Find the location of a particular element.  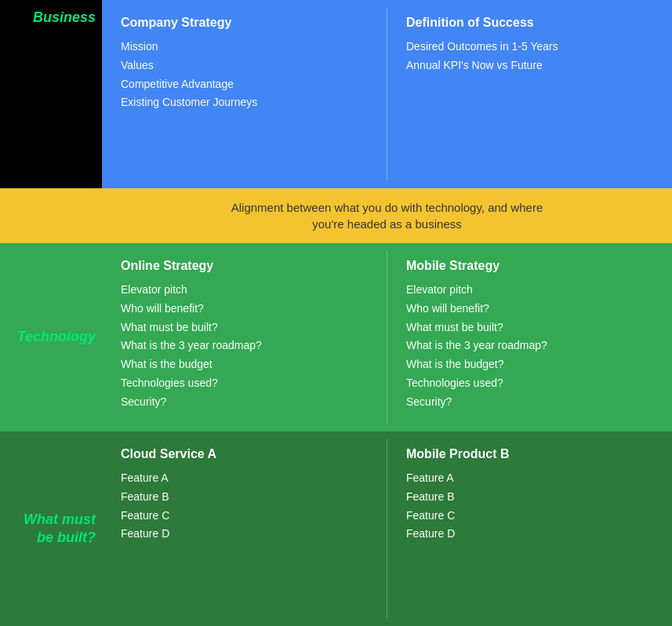

alignment-banner: Alignment between what you do with techn… is located at coordinates (387, 216).